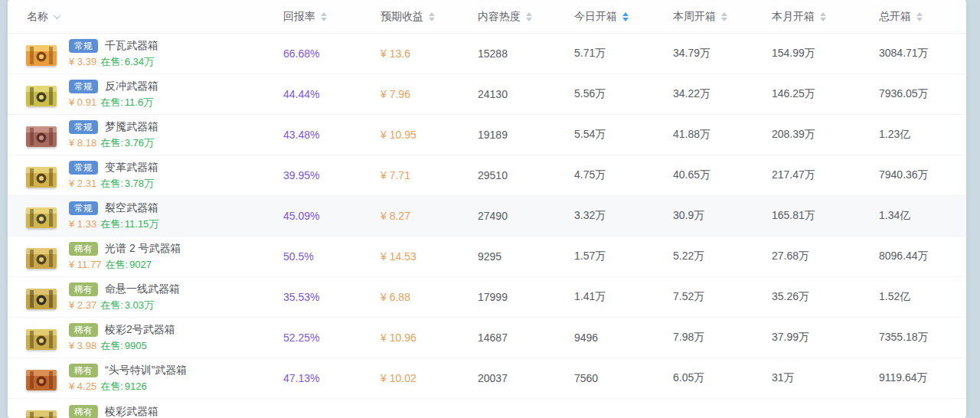  Describe the element at coordinates (83, 330) in the screenshot. I see `rarity-badge: 稀有` at that location.